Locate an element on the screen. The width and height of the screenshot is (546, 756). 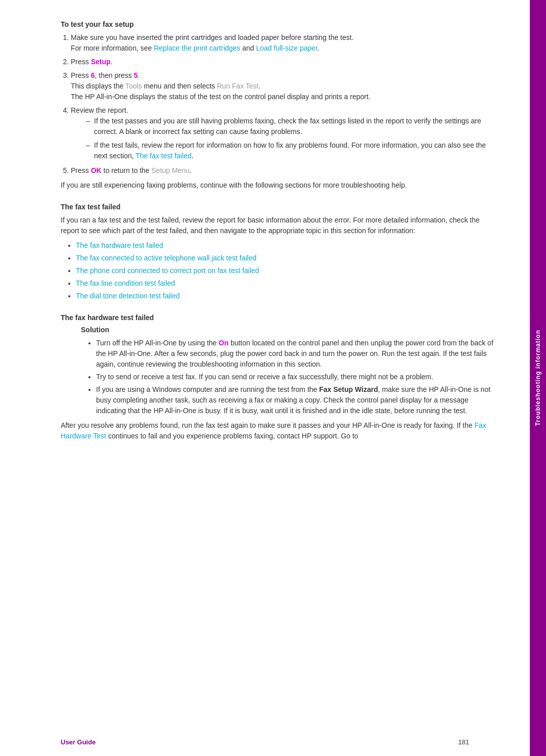
fax-setup-wizard-label: Fax Setup Wizard is located at coordinates (349, 389).